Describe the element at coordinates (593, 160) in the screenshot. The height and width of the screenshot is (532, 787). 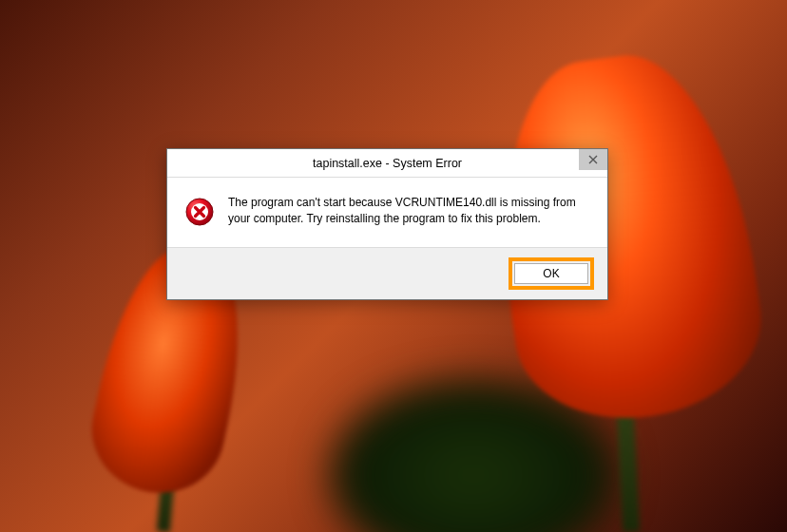
I see `close-button` at that location.